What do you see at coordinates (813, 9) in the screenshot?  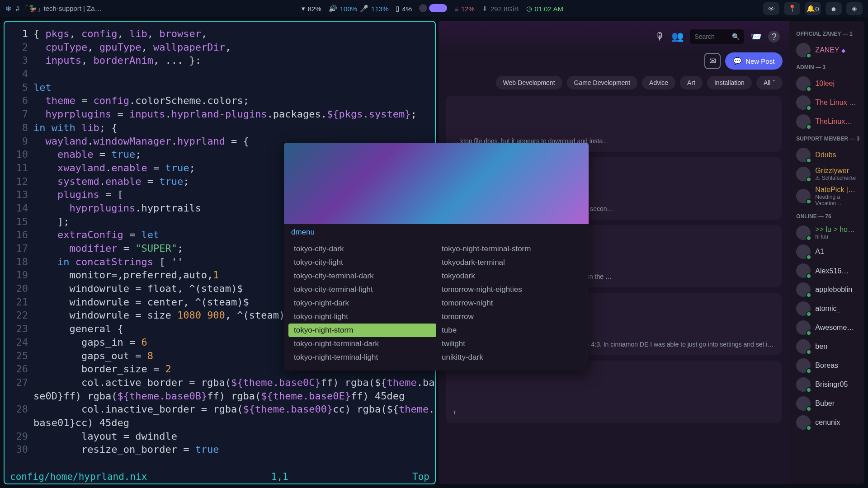 I see `notifications-button: 🔔0` at bounding box center [813, 9].